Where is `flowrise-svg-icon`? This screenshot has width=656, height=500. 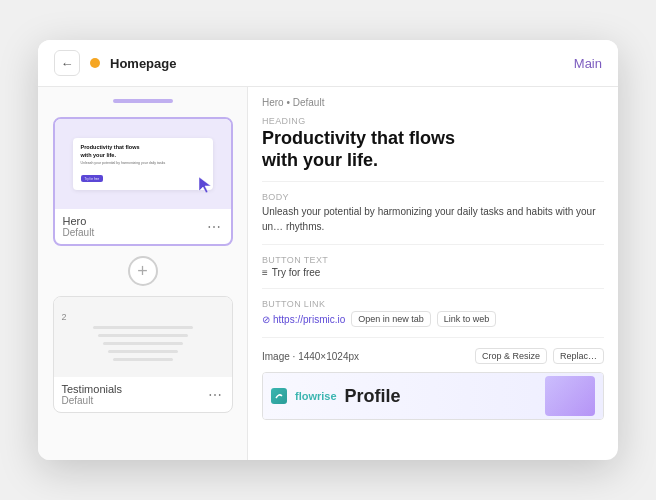
flowrise-svg-icon is located at coordinates (279, 396).